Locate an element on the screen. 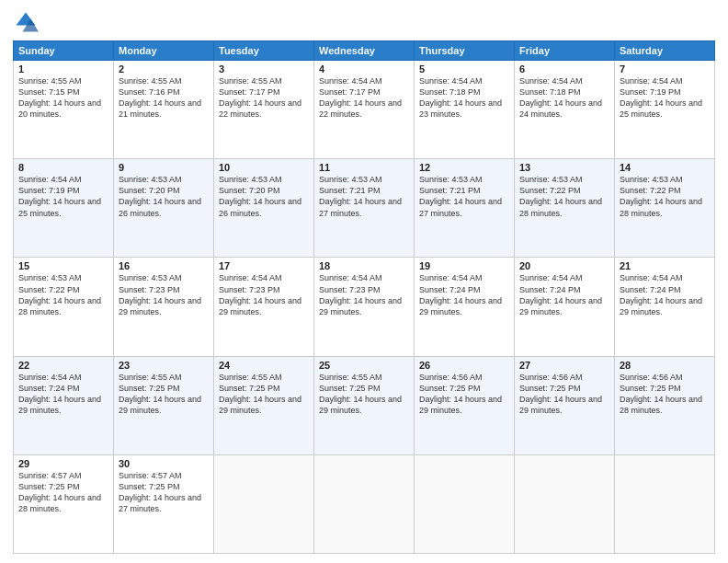 The image size is (728, 563). day-number: 1 is located at coordinates (63, 69).